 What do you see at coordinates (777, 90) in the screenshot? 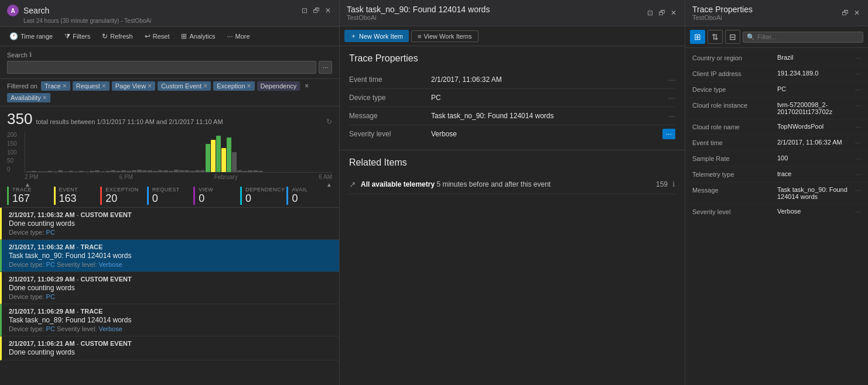
I see `prop-row-device-type: Device type PC ···` at bounding box center [777, 90].